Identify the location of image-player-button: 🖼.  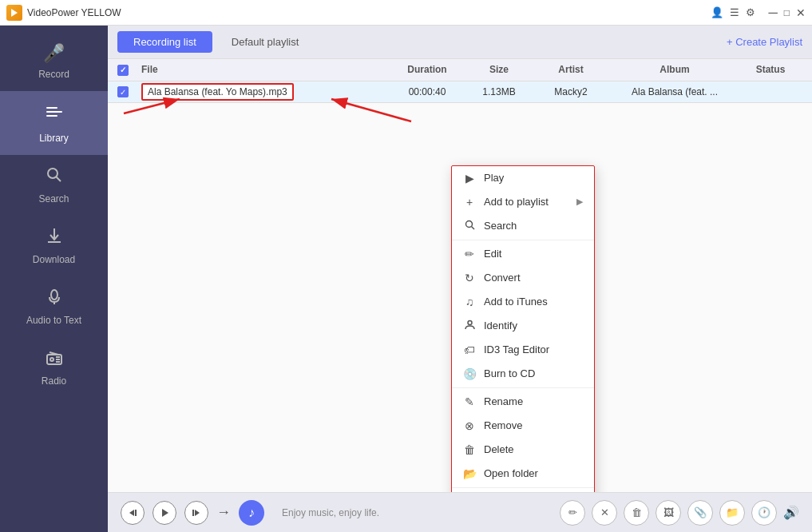
(668, 513).